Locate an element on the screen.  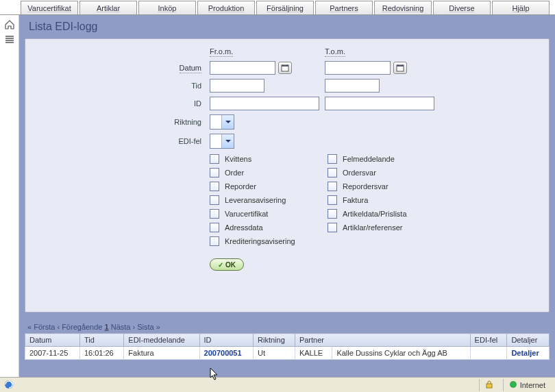
check-label: Ordersvar is located at coordinates (359, 173).